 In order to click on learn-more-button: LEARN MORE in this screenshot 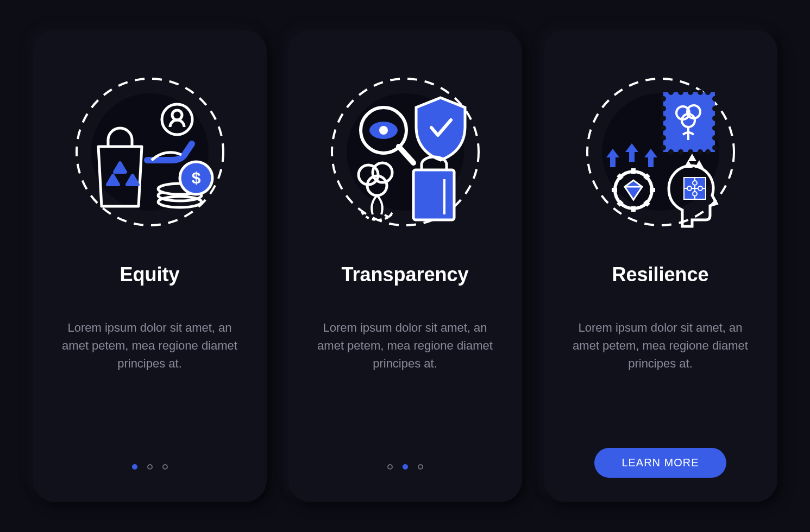, I will do `click(660, 463)`.